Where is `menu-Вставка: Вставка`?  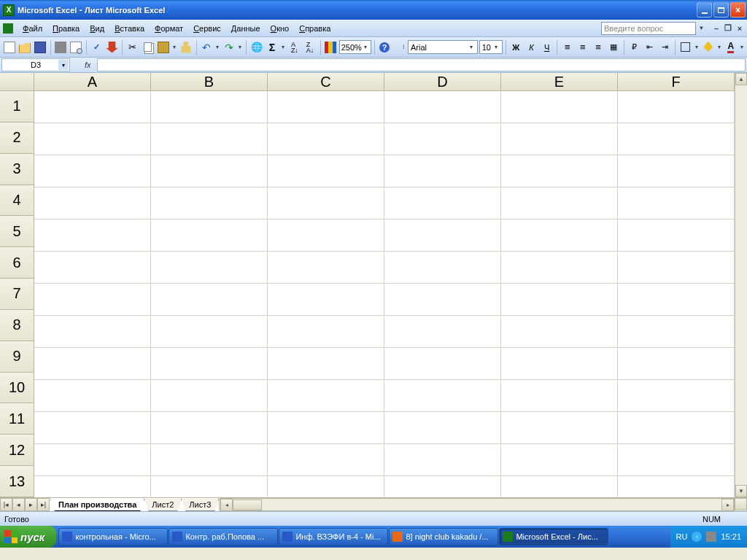
menu-Вставка: Вставка is located at coordinates (130, 28).